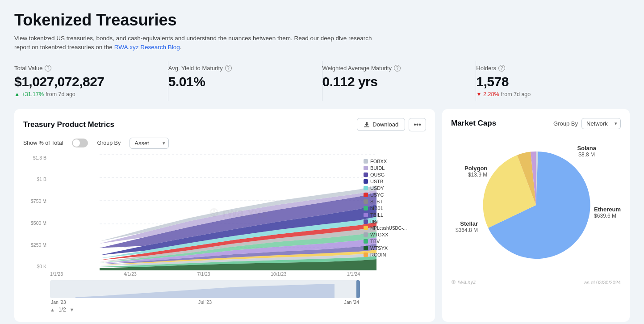 The height and width of the screenshot is (324, 644). Describe the element at coordinates (395, 241) in the screenshot. I see `legend-item-tbv: TBV` at that location.